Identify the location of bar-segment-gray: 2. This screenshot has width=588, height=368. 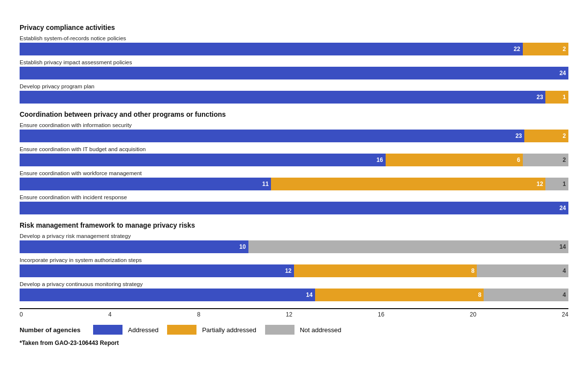
(546, 160).